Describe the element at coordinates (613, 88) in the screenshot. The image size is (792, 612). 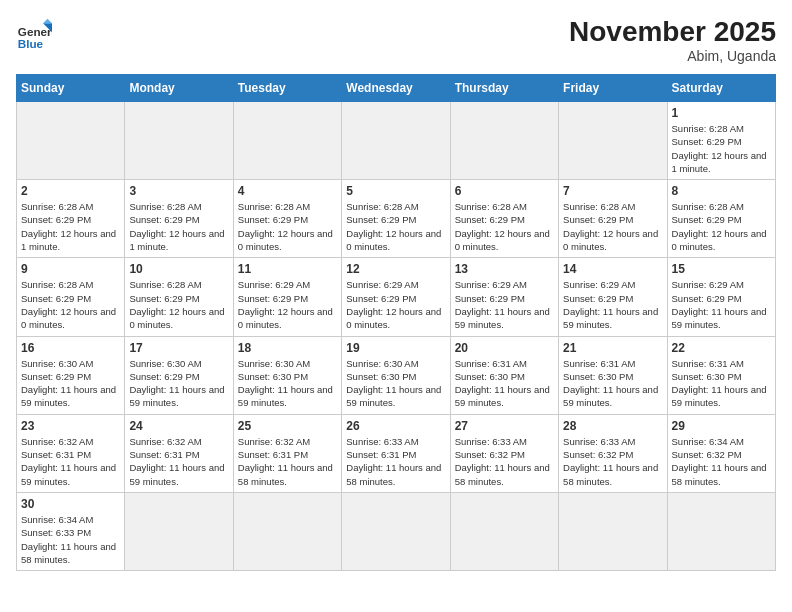
I see `weekday-header: Friday` at that location.